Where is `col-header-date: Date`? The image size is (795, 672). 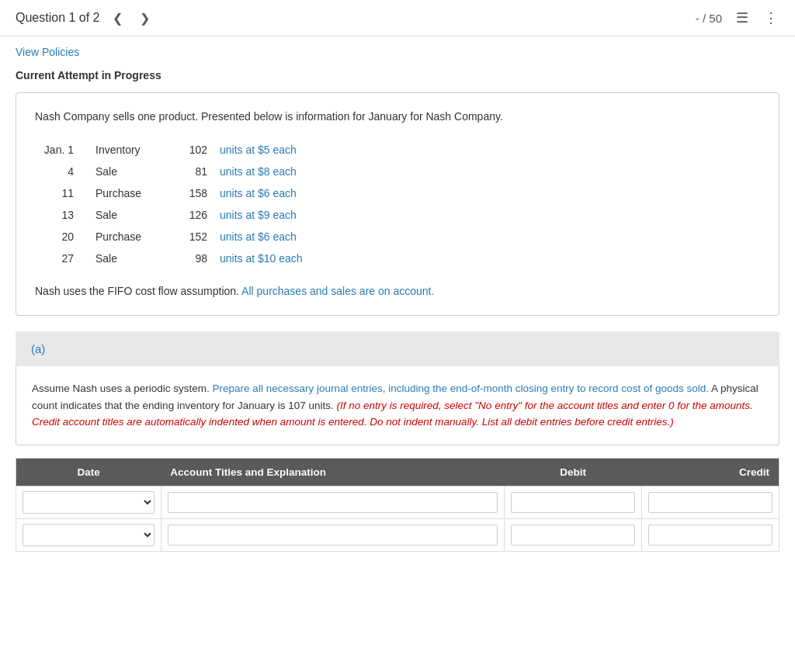 col-header-date: Date is located at coordinates (89, 472).